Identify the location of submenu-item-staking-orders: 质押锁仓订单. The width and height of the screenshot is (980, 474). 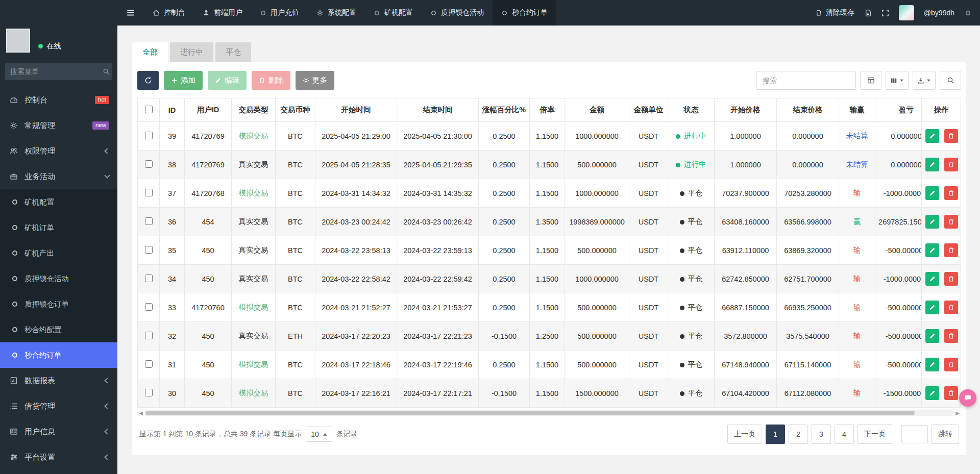
(59, 304).